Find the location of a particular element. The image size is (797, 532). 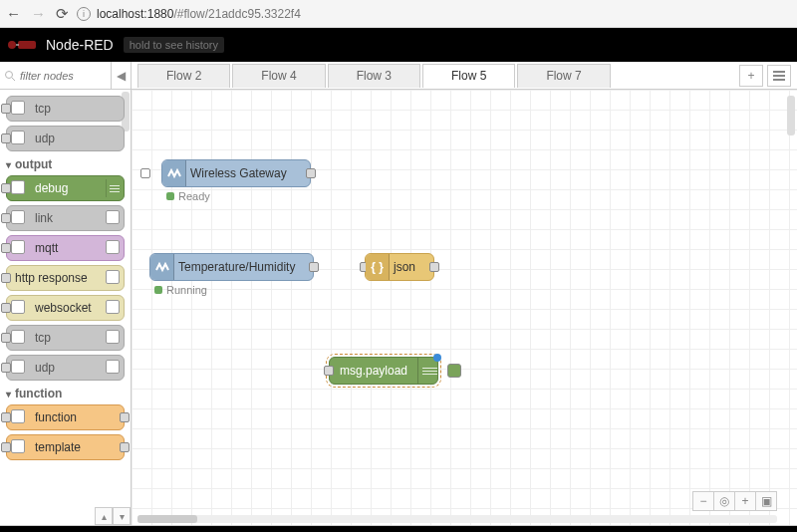

palette-node-mqtt: mqtt is located at coordinates (66, 248).